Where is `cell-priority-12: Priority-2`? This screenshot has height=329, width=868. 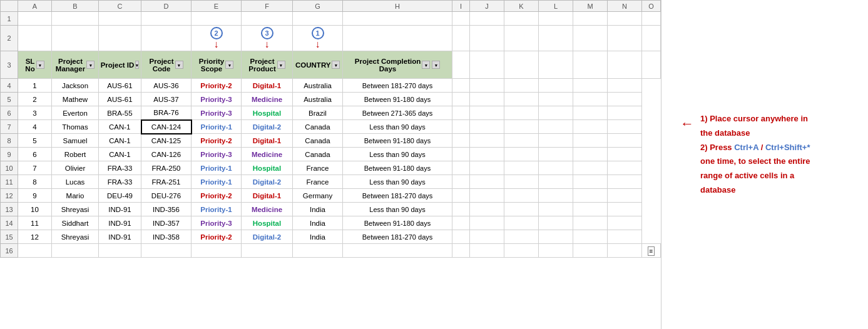 cell-priority-12: Priority-2 is located at coordinates (217, 196).